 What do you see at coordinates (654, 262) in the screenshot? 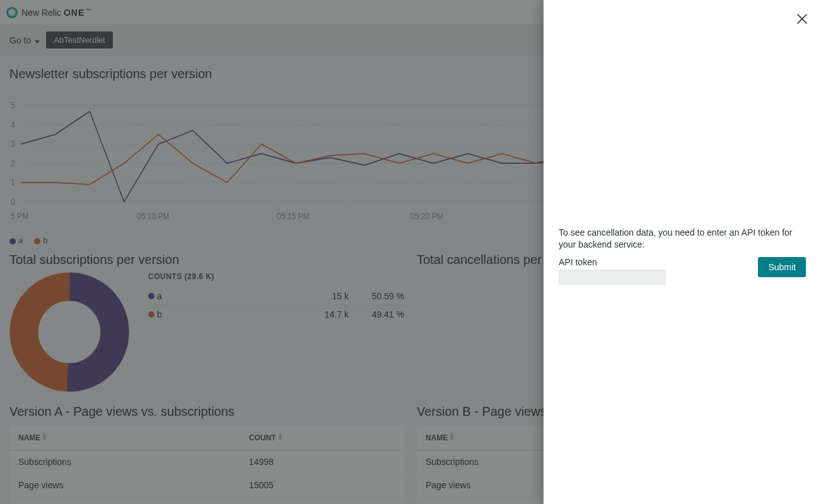
I see `api-token-label: API token` at bounding box center [654, 262].